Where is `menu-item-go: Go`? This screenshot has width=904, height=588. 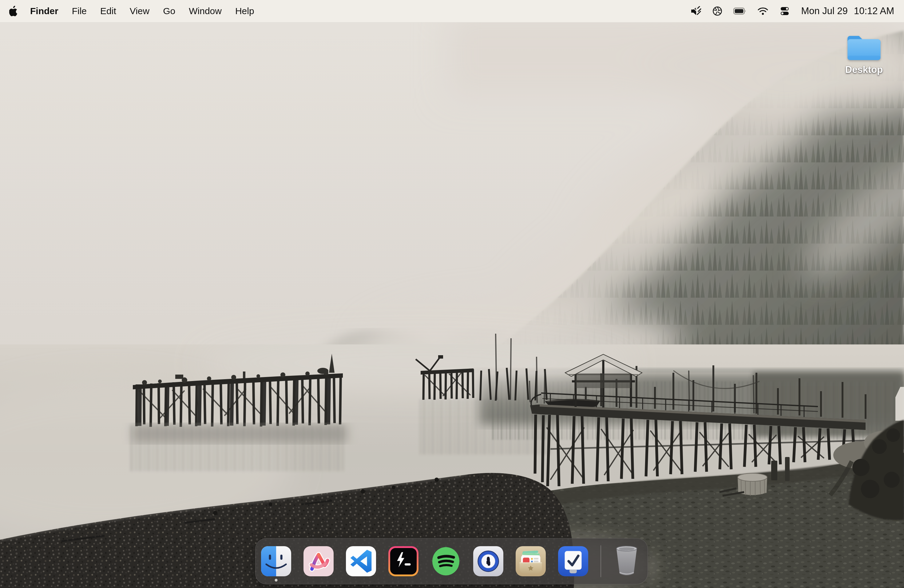 menu-item-go: Go is located at coordinates (169, 11).